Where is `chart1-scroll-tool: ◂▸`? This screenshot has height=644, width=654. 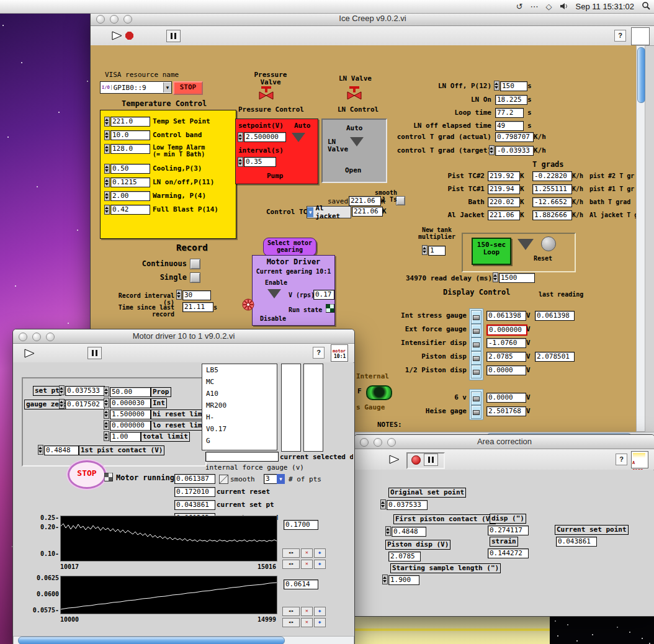 chart1-scroll-tool: ◂▸ is located at coordinates (291, 553).